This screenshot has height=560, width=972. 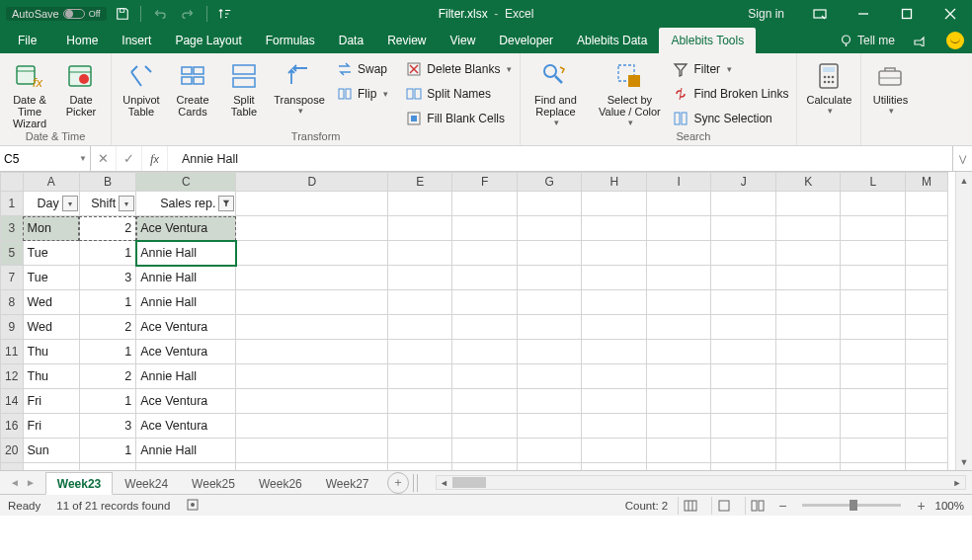 I want to click on cards-icon, so click(x=193, y=76).